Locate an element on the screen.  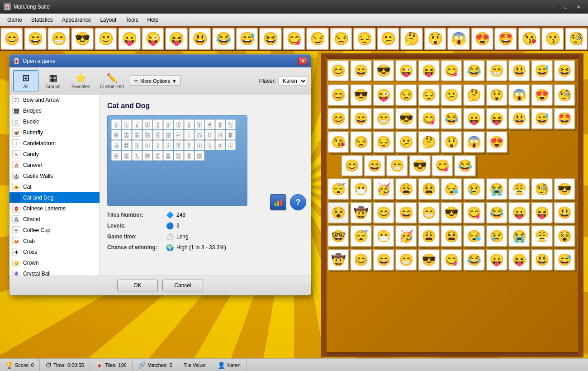
menu-statistics: Statistics is located at coordinates (42, 20).